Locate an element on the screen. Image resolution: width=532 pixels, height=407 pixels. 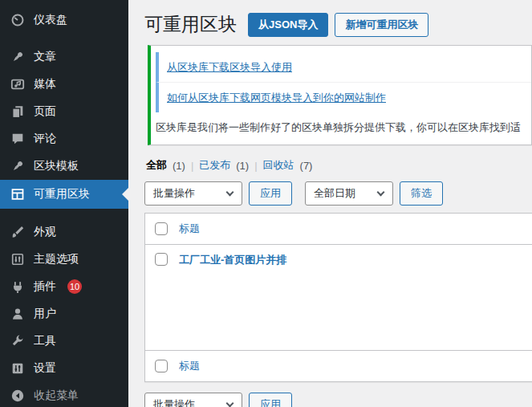
sidebar-item-media: 媒体 is located at coordinates (64, 84).